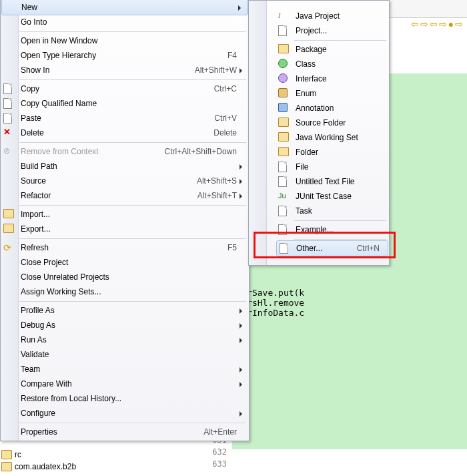 This screenshot has height=476, width=467. What do you see at coordinates (125, 277) in the screenshot?
I see `menu-item-close-unrelated-projects: Close Unrelated Projects` at bounding box center [125, 277].